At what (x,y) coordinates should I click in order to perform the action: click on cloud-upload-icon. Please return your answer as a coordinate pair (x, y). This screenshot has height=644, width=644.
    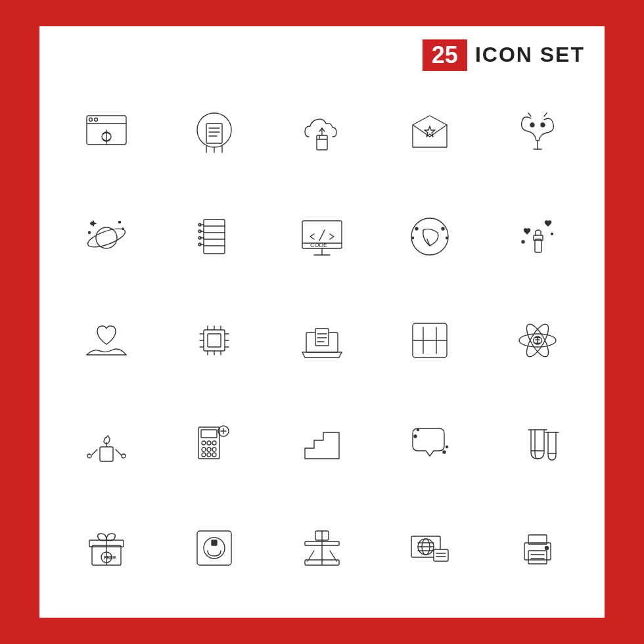
    Looking at the image, I should click on (322, 133).